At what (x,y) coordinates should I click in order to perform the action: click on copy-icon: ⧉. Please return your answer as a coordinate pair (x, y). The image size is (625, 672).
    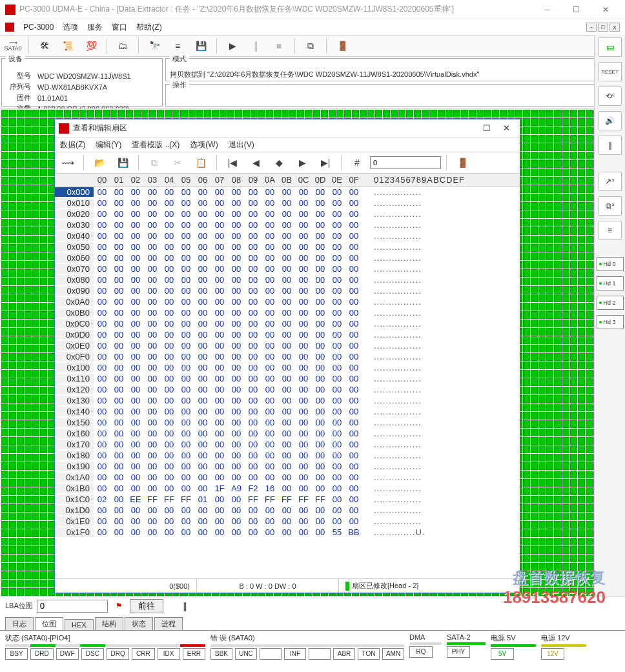
    Looking at the image, I should click on (311, 46).